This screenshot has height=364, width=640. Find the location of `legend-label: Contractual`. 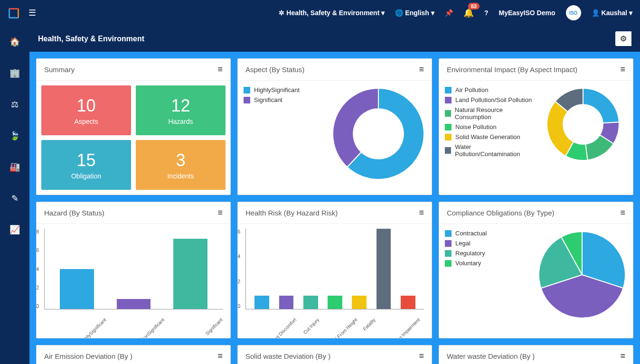

legend-label: Contractual is located at coordinates (471, 233).